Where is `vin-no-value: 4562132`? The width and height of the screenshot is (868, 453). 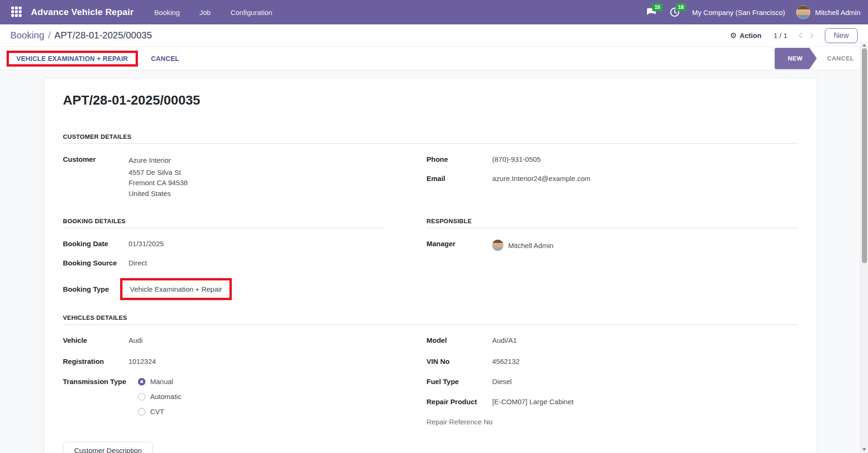 vin-no-value: 4562132 is located at coordinates (506, 361).